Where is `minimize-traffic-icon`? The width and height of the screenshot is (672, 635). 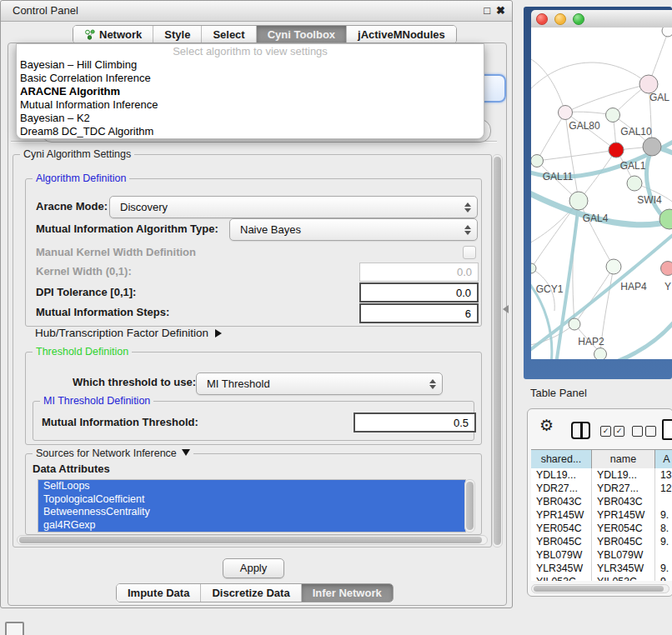
minimize-traffic-icon is located at coordinates (560, 19).